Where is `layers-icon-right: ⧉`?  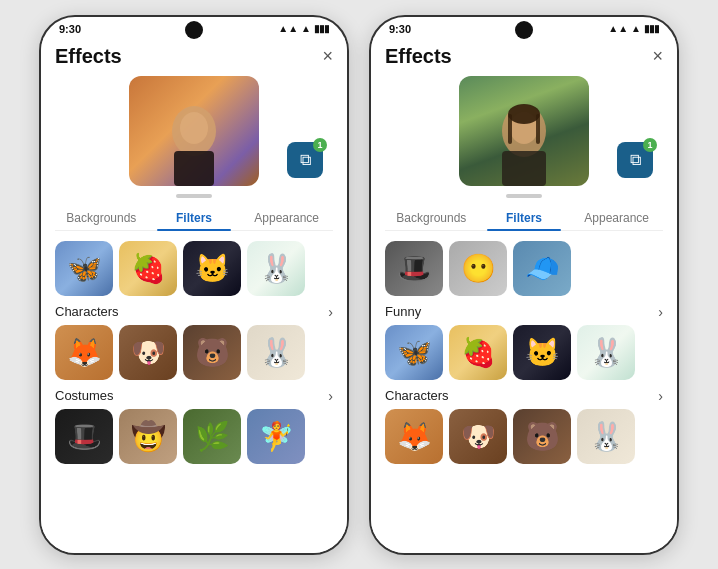 layers-icon-right: ⧉ is located at coordinates (636, 160).